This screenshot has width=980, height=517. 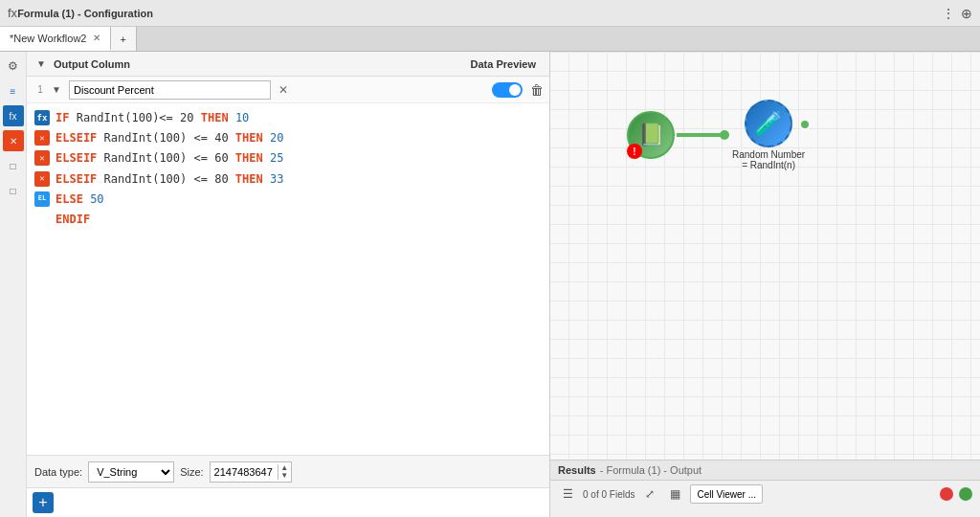 What do you see at coordinates (152, 119) in the screenshot?
I see `formula-code-1: IF RandInt(100)<= 20 THEN 10` at bounding box center [152, 119].